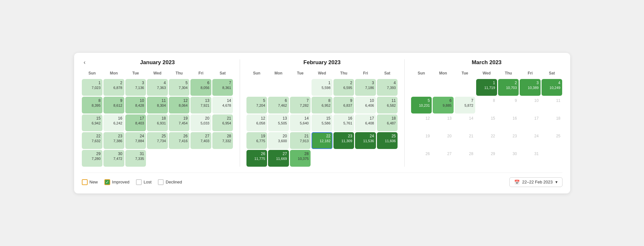 The image size is (644, 246). Describe the element at coordinates (344, 141) in the screenshot. I see `day-cell: 2311,309` at that location.